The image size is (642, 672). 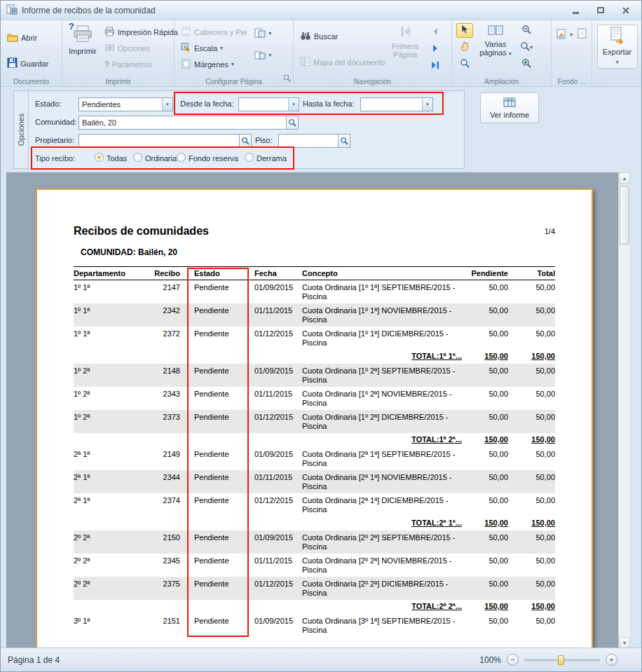 What do you see at coordinates (112, 542) in the screenshot?
I see `report-cell: 2º 2ª` at bounding box center [112, 542].